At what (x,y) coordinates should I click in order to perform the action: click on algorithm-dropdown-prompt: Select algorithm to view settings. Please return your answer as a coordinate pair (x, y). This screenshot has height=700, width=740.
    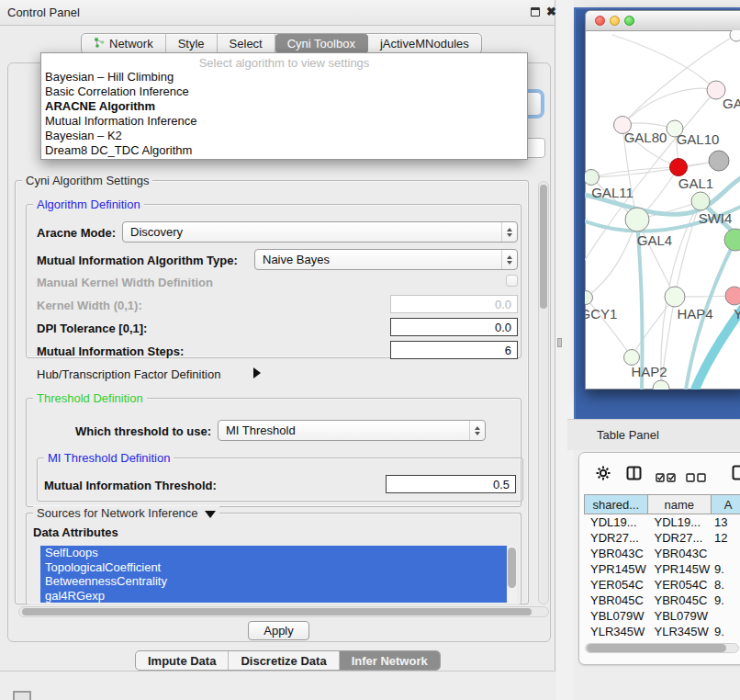
    Looking at the image, I should click on (285, 62).